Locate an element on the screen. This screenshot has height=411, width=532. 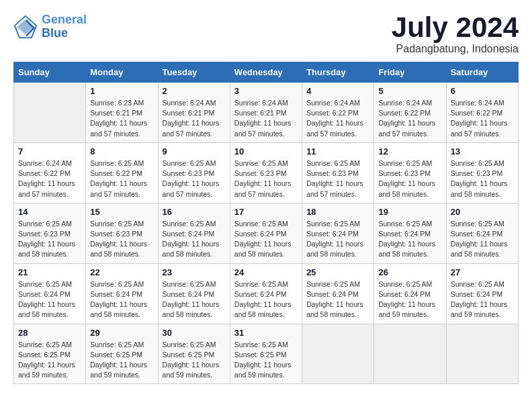
day-number: 27 is located at coordinates (482, 273).